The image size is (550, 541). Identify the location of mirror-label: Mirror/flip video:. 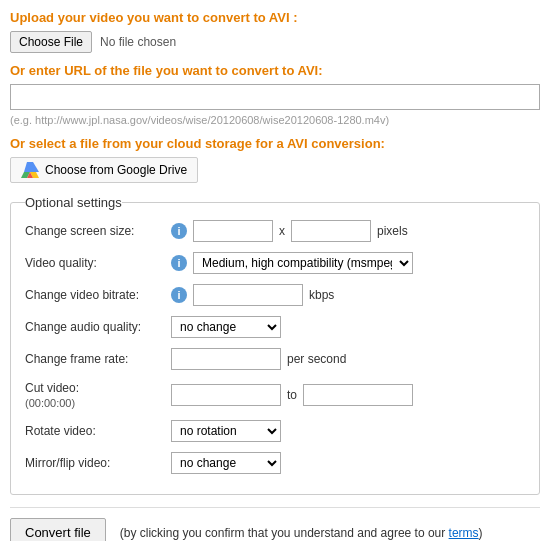
(95, 463).